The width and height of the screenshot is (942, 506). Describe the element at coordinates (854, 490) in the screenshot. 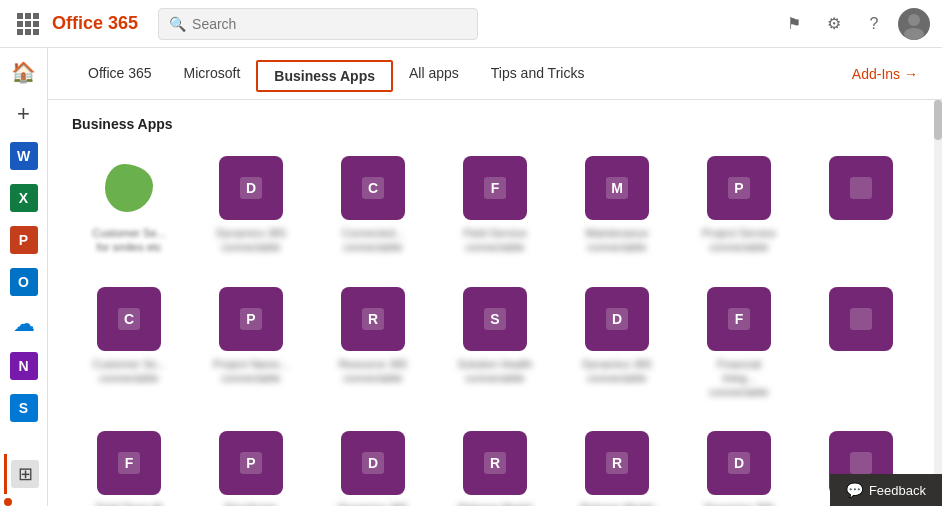

I see `feedback-icon: 💬` at that location.